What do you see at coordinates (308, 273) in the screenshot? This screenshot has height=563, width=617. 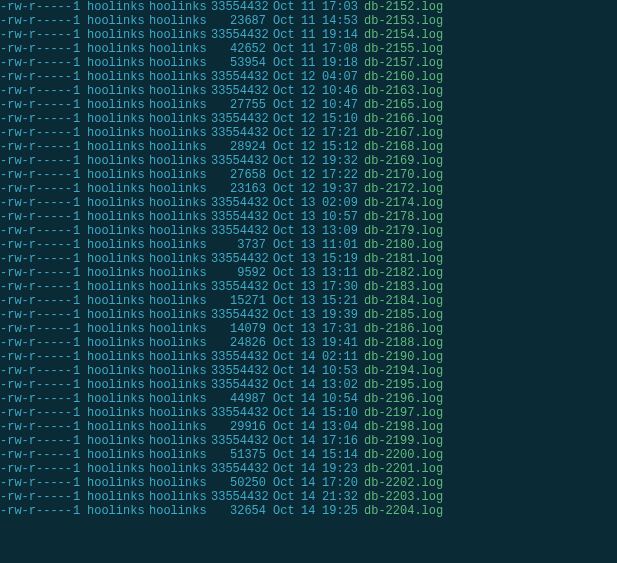 I see `file-row: -rw-r-----1hoolinkshoolinks9592Oct1313:1…` at bounding box center [308, 273].